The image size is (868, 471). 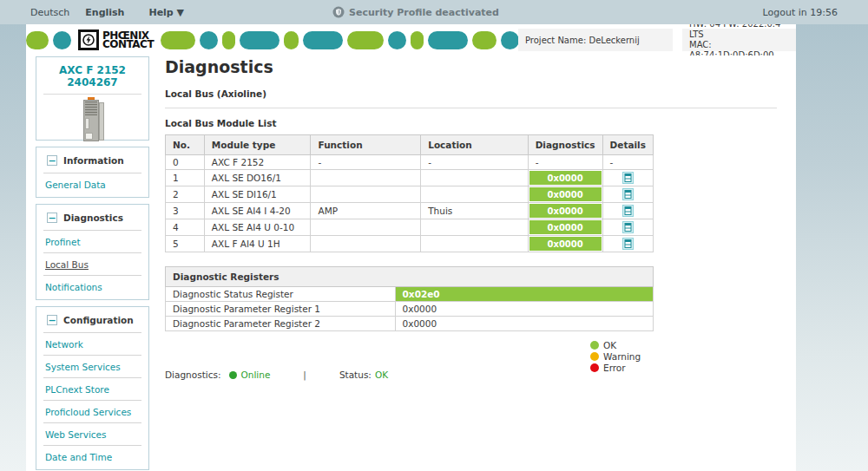 What do you see at coordinates (50, 12) in the screenshot?
I see `language-deutsch-link: Deutsch` at bounding box center [50, 12].